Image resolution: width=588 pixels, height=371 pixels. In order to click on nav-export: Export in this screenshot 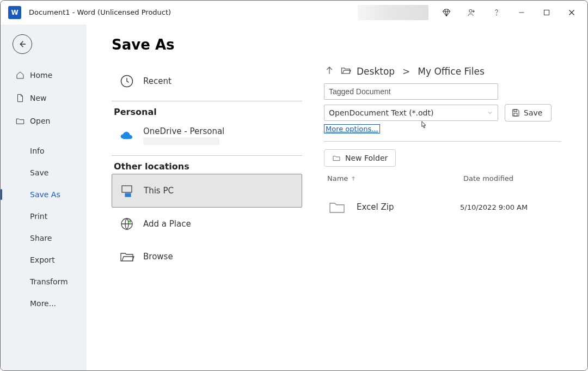, I will do `click(44, 260)`.